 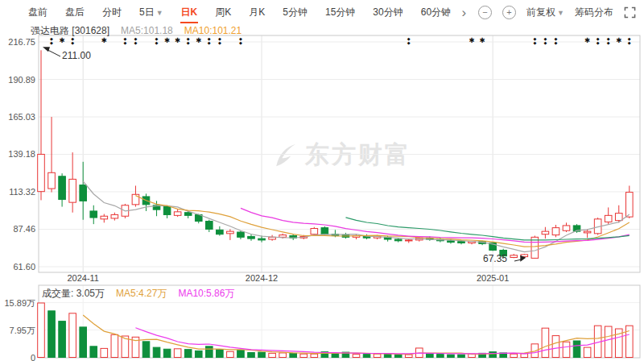 What do you see at coordinates (151, 13) in the screenshot?
I see `tab-5日: 5日▼` at bounding box center [151, 13].